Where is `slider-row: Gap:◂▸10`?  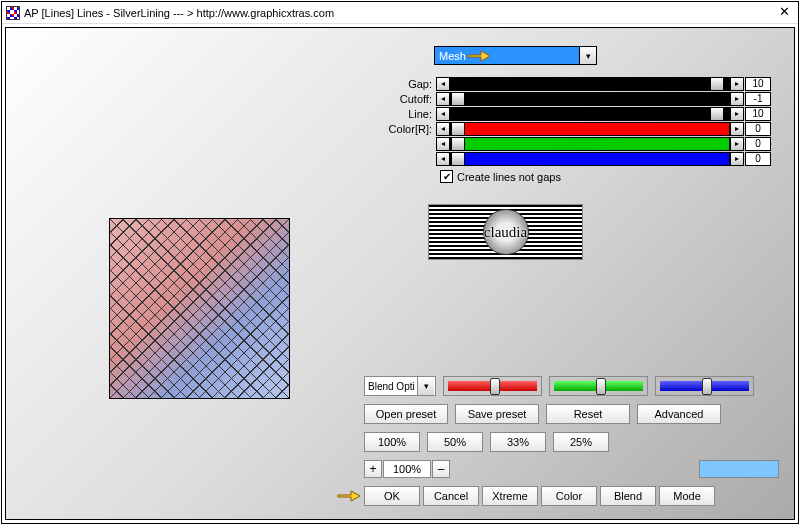
slider-row: Gap:◂▸10 is located at coordinates (568, 84).